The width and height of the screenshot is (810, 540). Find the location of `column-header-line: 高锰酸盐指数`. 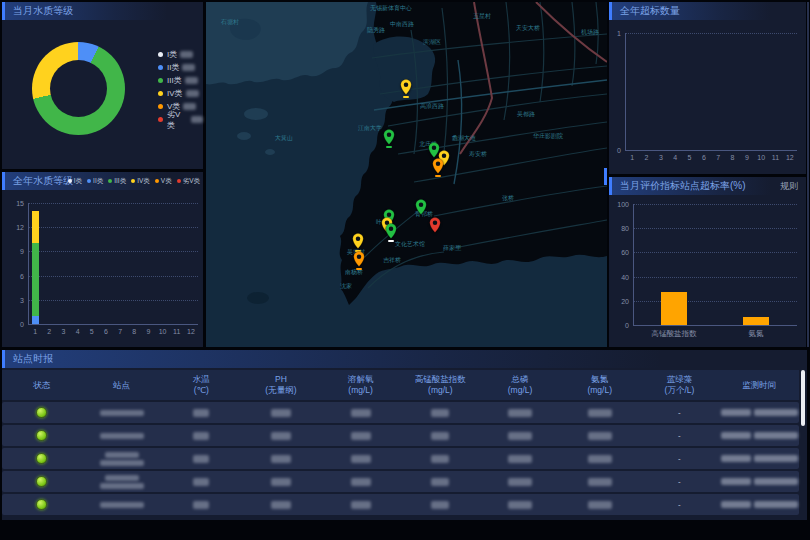

column-header-line: 高锰酸盐指数 is located at coordinates (440, 380).